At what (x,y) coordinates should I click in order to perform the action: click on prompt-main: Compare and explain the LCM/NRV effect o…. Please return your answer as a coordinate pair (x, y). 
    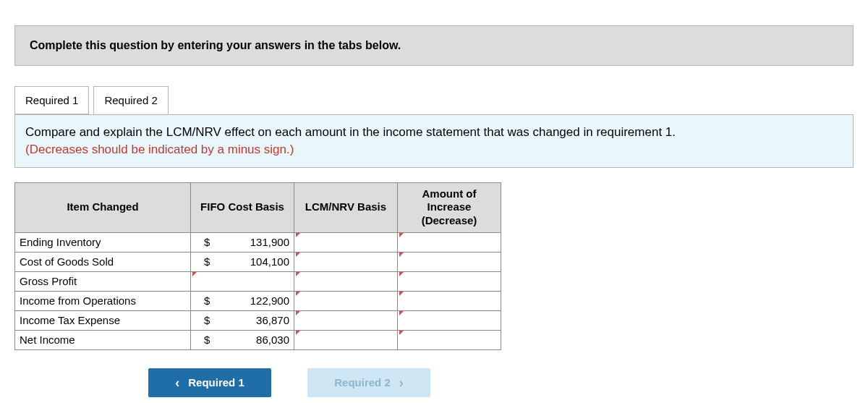
    Looking at the image, I should click on (350, 132).